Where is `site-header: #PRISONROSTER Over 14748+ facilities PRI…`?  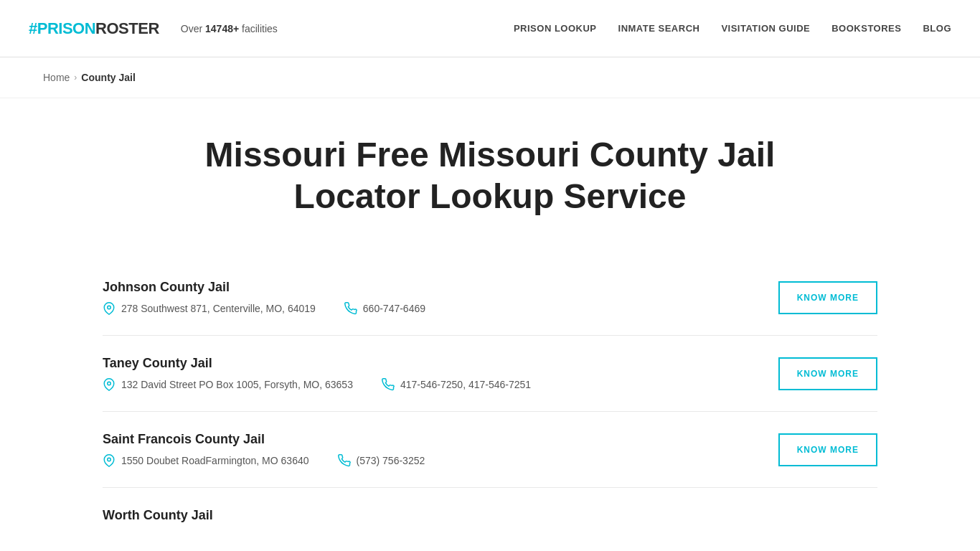
site-header: #PRISONROSTER Over 14748+ facilities PRI… is located at coordinates (490, 29).